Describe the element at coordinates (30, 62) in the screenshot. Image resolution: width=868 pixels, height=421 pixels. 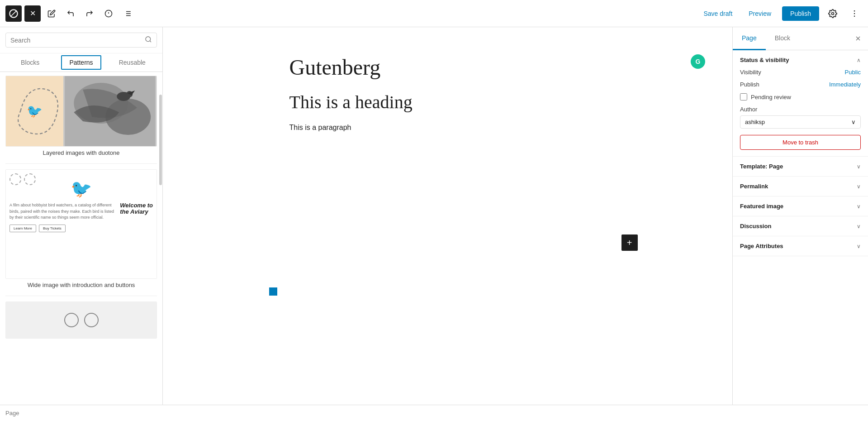
I see `tab-blocks: Blocks` at that location.